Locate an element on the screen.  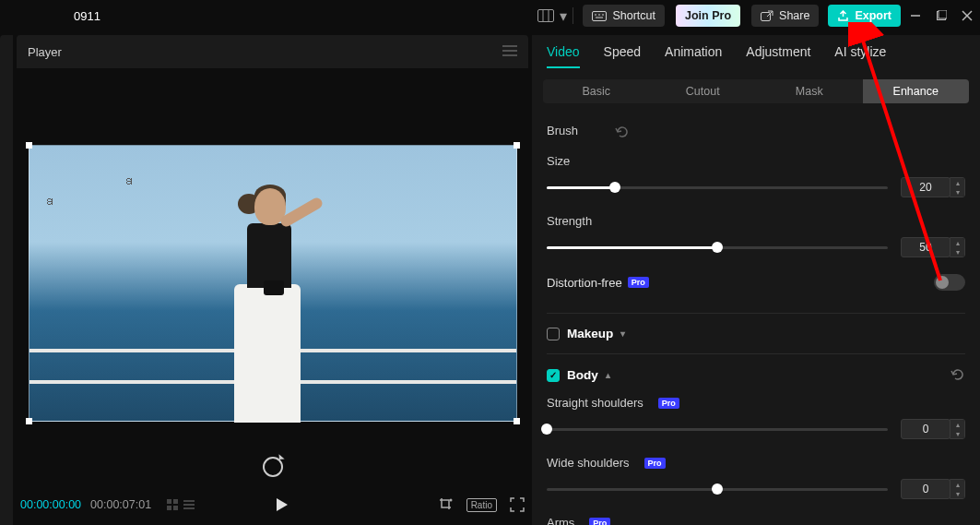
shortcut-label: Shortcut is located at coordinates (634, 16).